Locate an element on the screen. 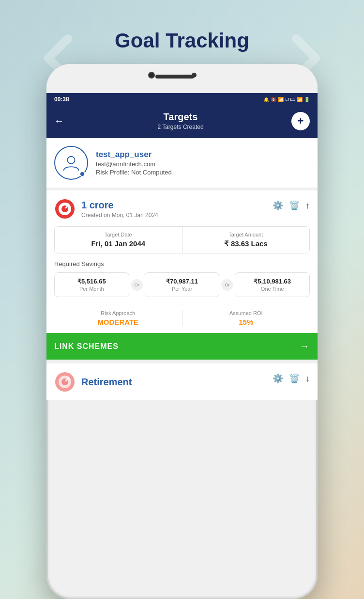  goal-2-info: Retirement is located at coordinates (106, 382).